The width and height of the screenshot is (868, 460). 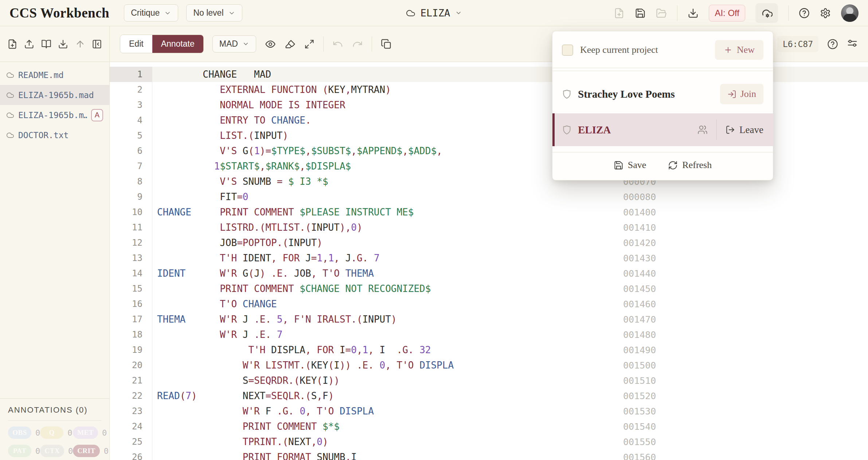 What do you see at coordinates (386, 44) in the screenshot?
I see `copy-icon` at bounding box center [386, 44].